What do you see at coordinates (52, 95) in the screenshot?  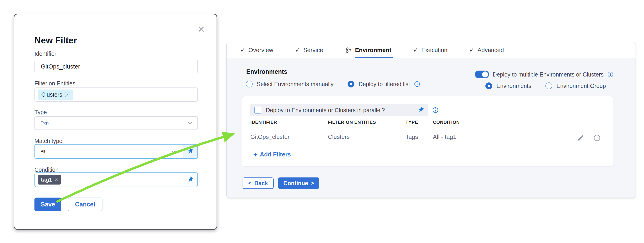 I see `entities-chip-label: Clusters` at bounding box center [52, 95].